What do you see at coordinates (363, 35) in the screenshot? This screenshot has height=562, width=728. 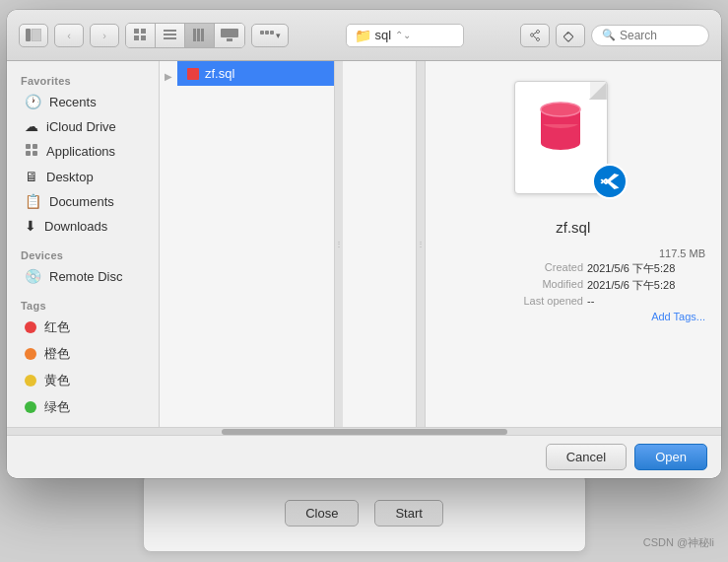 I see `folder-icon: 📁` at bounding box center [363, 35].